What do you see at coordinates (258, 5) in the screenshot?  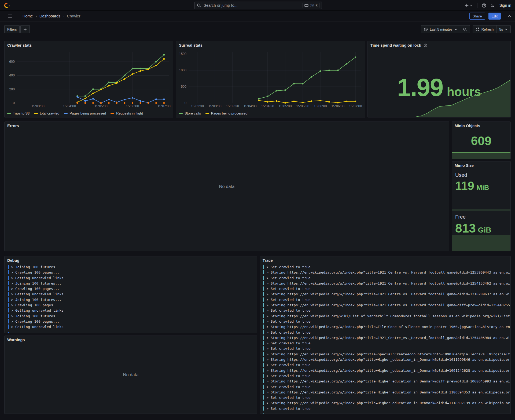 I see `global-search: ctrl+k` at bounding box center [258, 5].